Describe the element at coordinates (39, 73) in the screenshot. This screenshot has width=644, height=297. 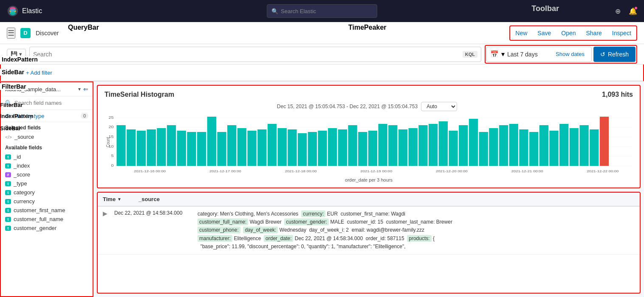
I see `add-filter-button: + Add filter` at that location.